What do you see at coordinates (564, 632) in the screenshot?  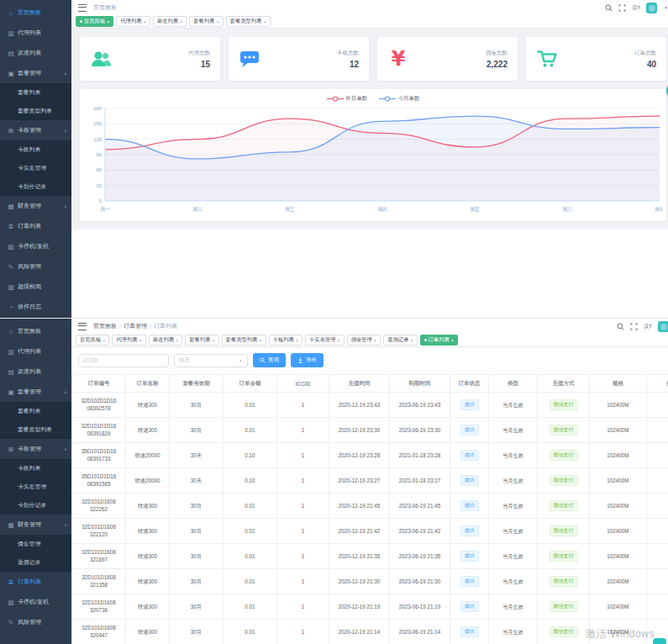 I see `cell-pay-method: 微信支付` at bounding box center [564, 632].